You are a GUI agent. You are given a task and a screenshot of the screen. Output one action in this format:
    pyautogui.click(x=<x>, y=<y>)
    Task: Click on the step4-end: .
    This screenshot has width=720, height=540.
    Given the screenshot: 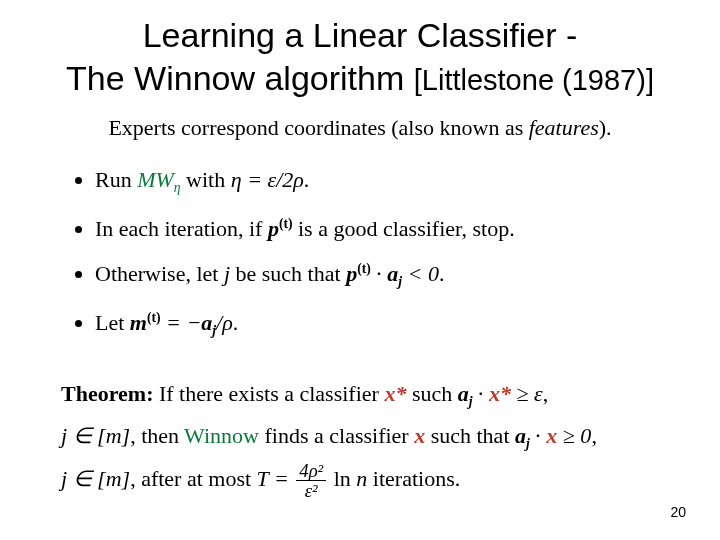 What is the action you would take?
    pyautogui.click(x=236, y=322)
    